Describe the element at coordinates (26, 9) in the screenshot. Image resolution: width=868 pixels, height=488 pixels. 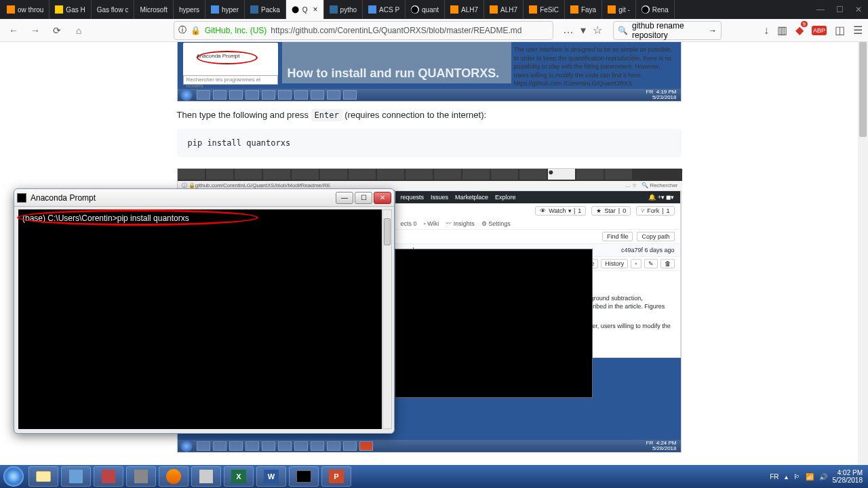
I see `tab-0: ow throu` at that location.